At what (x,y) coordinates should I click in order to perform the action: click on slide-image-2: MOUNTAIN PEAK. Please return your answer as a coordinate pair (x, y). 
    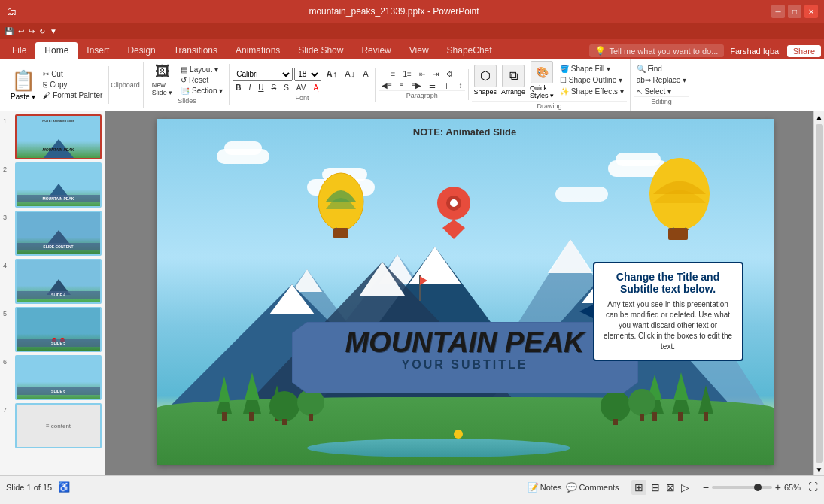
    Looking at the image, I should click on (59, 185).